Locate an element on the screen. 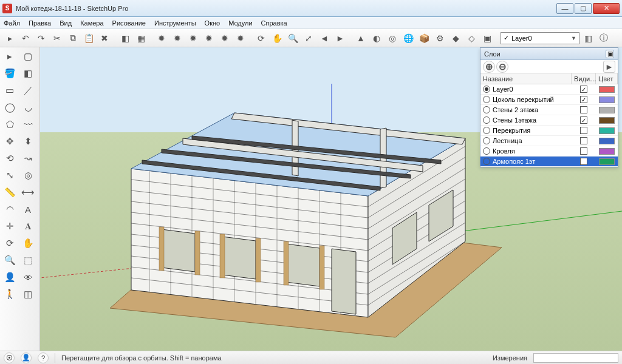 The width and height of the screenshot is (622, 364). openbox-icon: 📦 is located at coordinates (424, 38).